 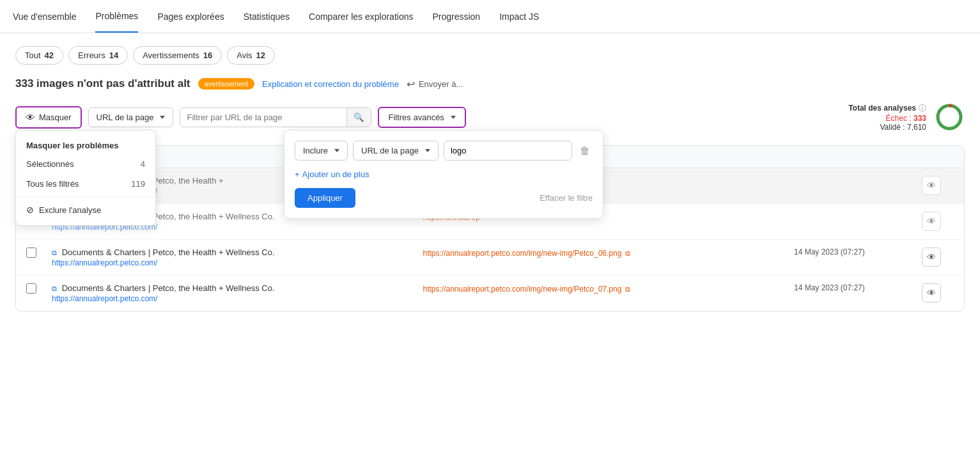 I want to click on chevron-down-icon, so click(x=162, y=118).